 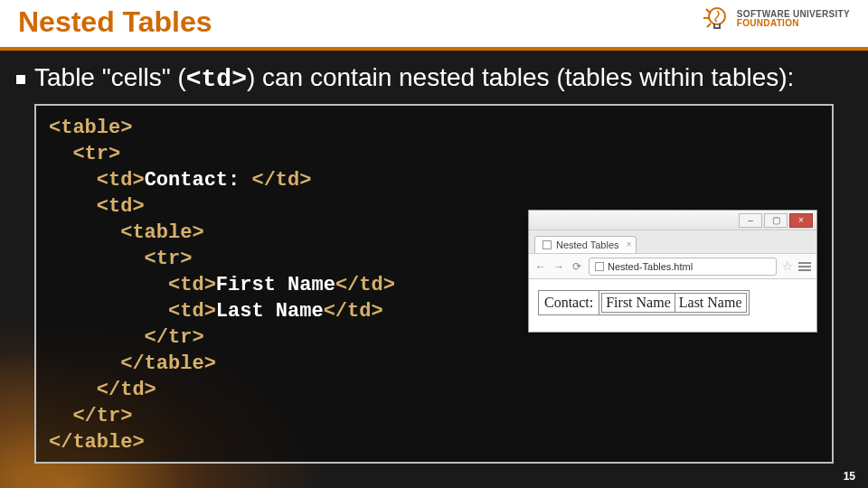 I want to click on tab-strip: Nested Tables ×, so click(x=673, y=242).